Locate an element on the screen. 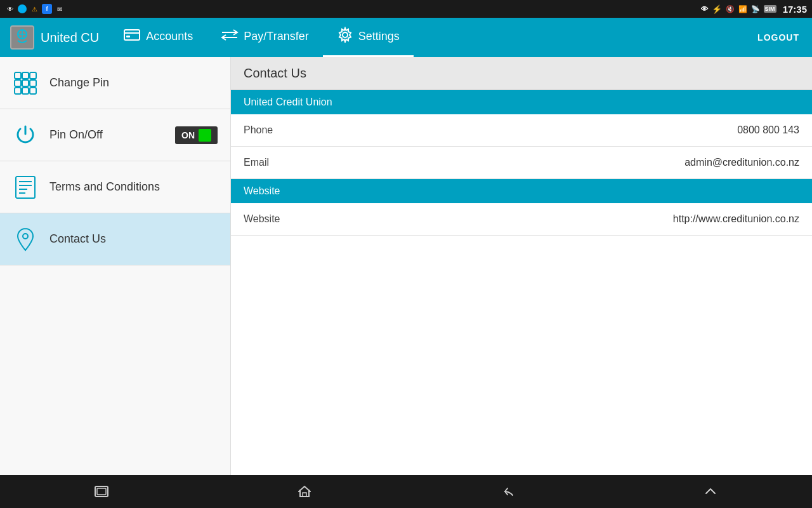 The height and width of the screenshot is (508, 812). mail-icon: ✉ is located at coordinates (60, 9).